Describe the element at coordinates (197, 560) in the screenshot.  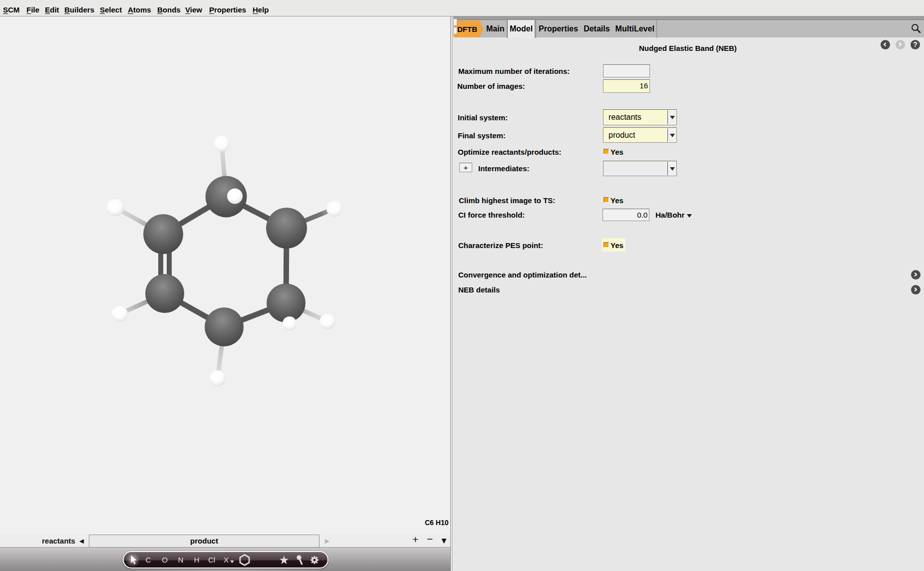
I see `svg-text: H` at that location.